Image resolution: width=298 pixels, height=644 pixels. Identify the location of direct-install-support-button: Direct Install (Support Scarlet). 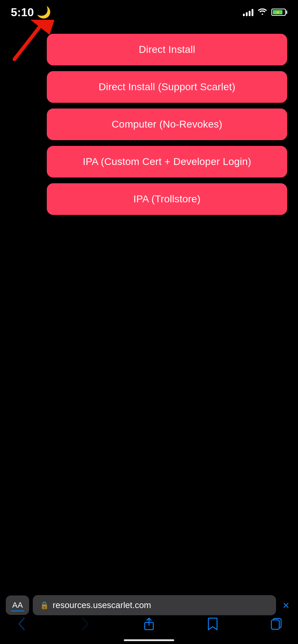
(167, 87).